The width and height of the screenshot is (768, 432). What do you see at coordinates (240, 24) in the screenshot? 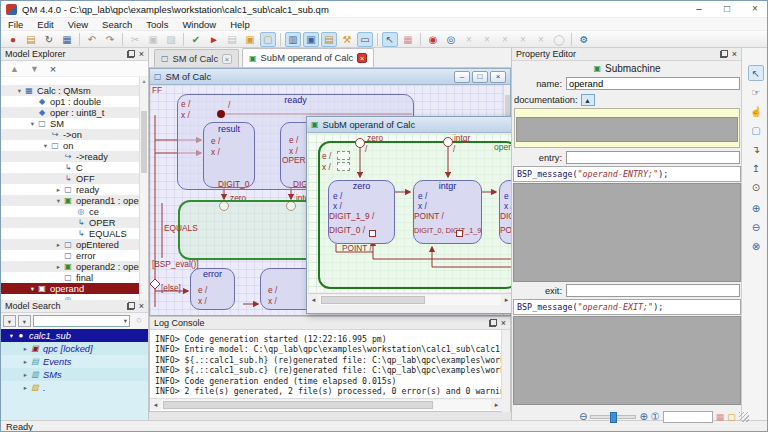
I see `menu-help: Help` at bounding box center [240, 24].